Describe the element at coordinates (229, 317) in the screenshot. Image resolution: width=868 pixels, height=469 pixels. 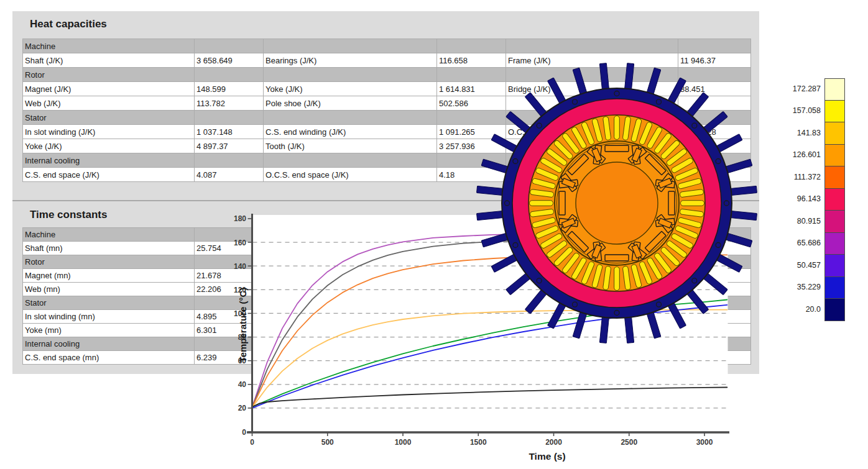
I see `table-value-cell: 4.895` at that location.